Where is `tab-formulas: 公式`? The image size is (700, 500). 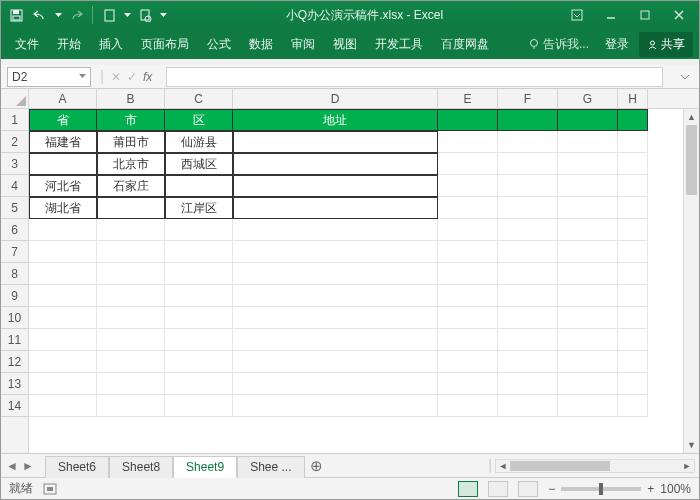
tab-formulas: 公式 is located at coordinates (219, 44).